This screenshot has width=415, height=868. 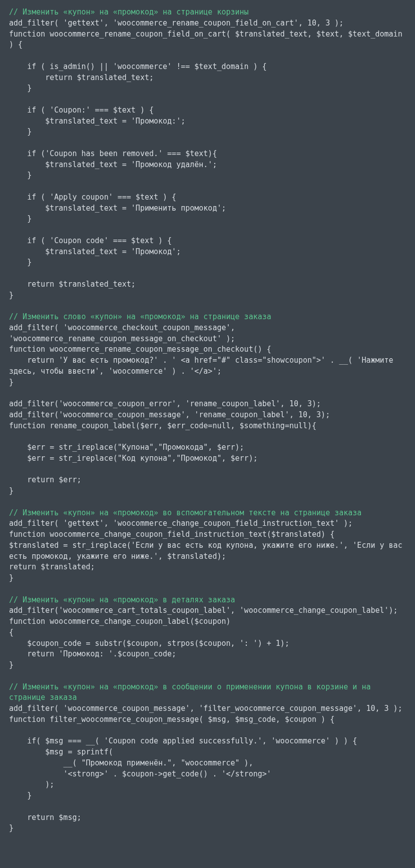 What do you see at coordinates (206, 768) in the screenshot?
I see `code-text: add_filter( 'woocommerce_coupon_message'…` at bounding box center [206, 768].